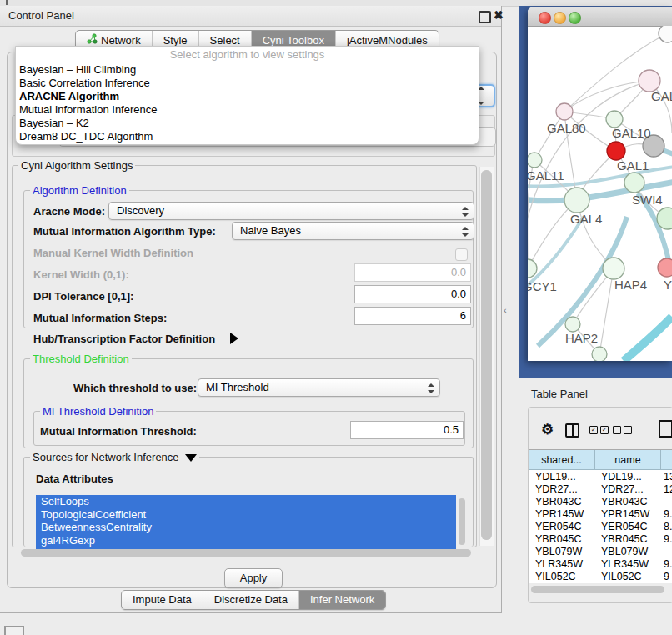 Image resolution: width=672 pixels, height=635 pixels. What do you see at coordinates (599, 430) in the screenshot?
I see `select-all-columns-icon: ✓ ✓` at bounding box center [599, 430].